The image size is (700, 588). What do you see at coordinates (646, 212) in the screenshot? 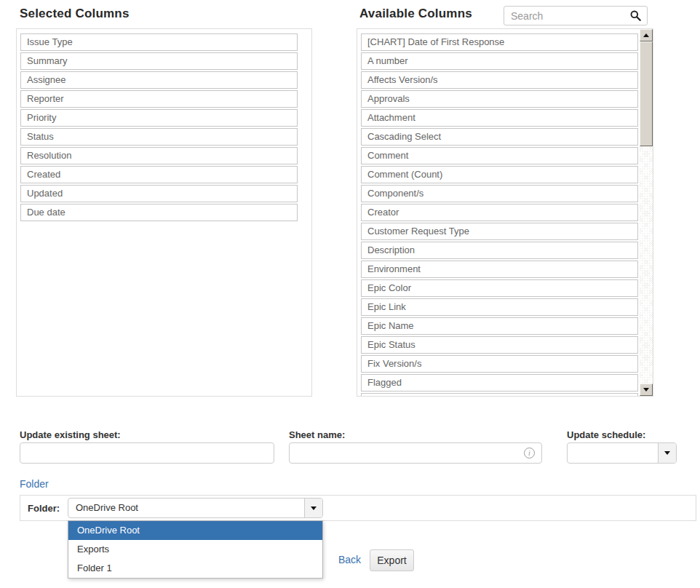
I see `scrollbar` at bounding box center [646, 212].